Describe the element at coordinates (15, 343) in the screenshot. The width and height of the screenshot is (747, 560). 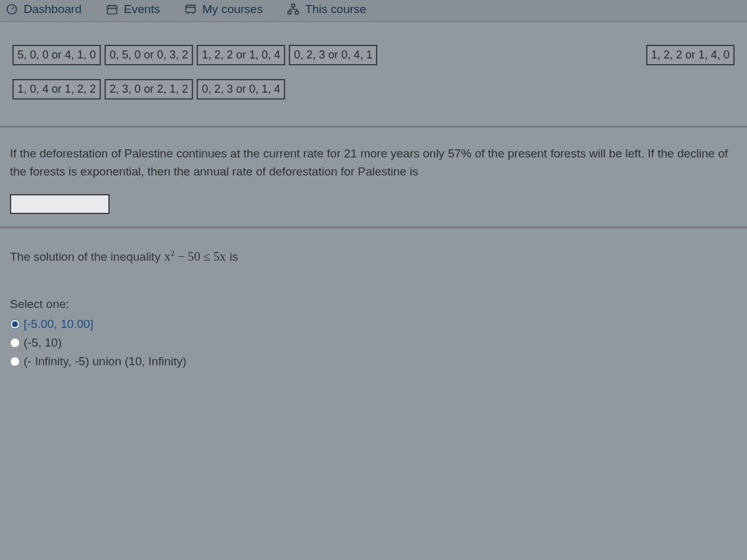
I see `radio-b` at that location.